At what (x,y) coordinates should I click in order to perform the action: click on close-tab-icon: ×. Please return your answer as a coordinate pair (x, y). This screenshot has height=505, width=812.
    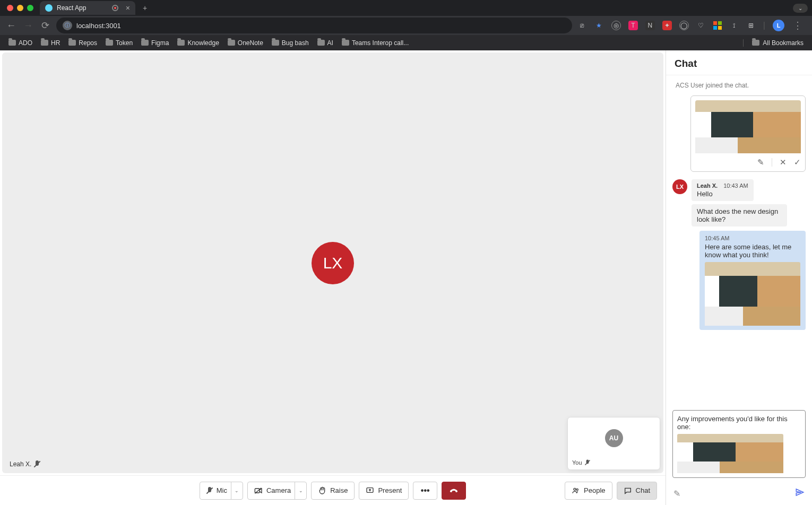
    Looking at the image, I should click on (128, 8).